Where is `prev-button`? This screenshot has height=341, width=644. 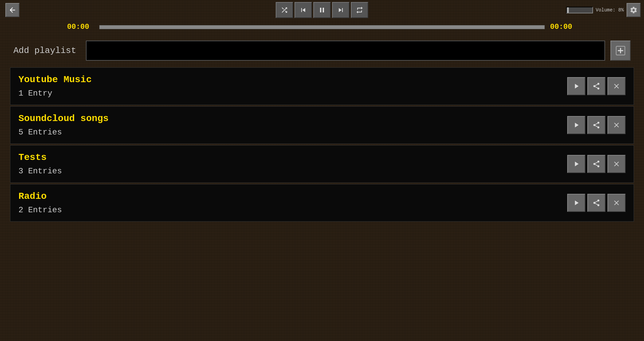 prev-button is located at coordinates (303, 10).